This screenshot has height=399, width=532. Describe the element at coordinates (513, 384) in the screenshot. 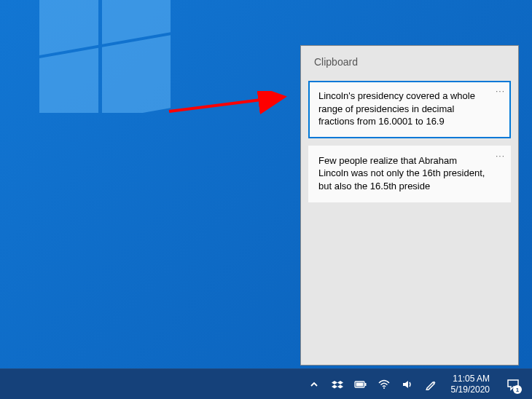

I see `action-center-icon: 1` at that location.